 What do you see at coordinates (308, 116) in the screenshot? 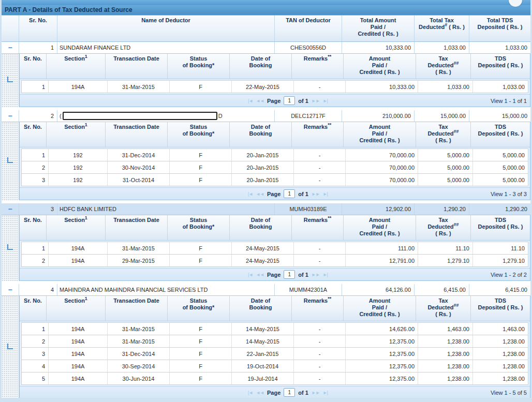
I see `deductor-tan: DELC12717F` at bounding box center [308, 116].